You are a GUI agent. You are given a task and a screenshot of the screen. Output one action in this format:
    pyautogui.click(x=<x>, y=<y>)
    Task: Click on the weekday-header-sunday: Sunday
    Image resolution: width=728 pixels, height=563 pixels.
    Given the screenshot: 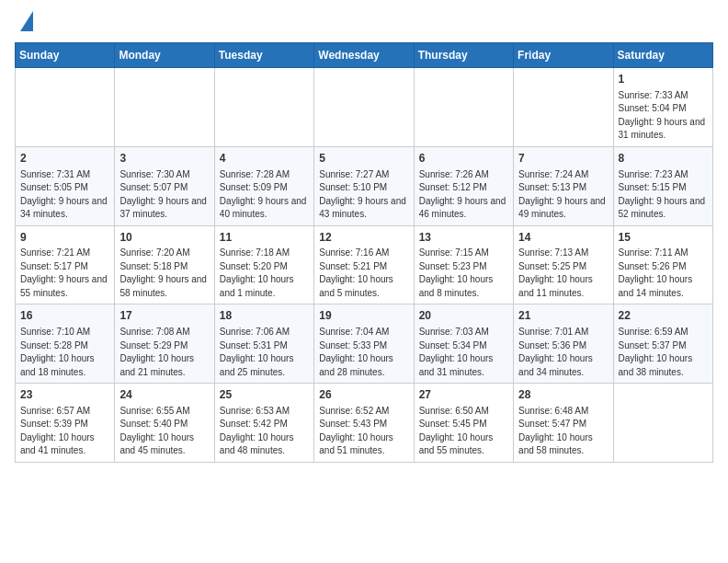 What is the action you would take?
    pyautogui.click(x=65, y=55)
    